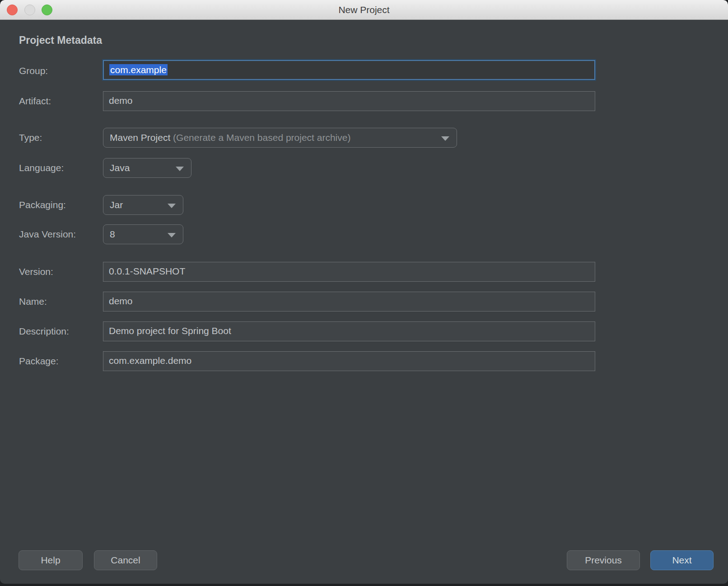  I want to click on selected-text: com.example, so click(138, 70).